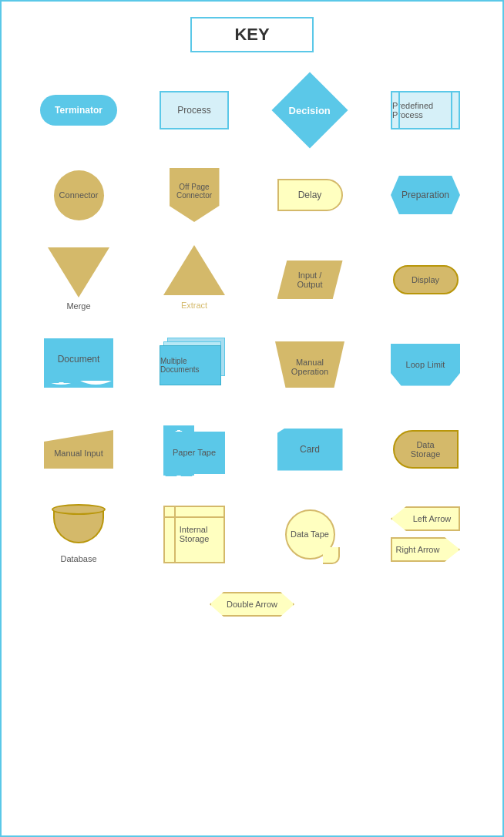 This screenshot has width=504, height=837. I want to click on preparation-shape: Preparation, so click(425, 195).